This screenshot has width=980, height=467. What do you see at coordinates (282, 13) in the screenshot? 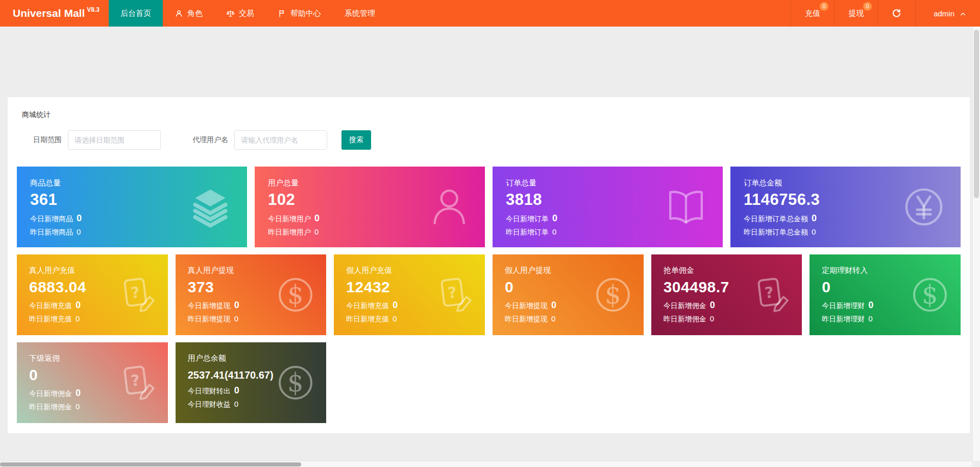
I see `flag-icon` at bounding box center [282, 13].